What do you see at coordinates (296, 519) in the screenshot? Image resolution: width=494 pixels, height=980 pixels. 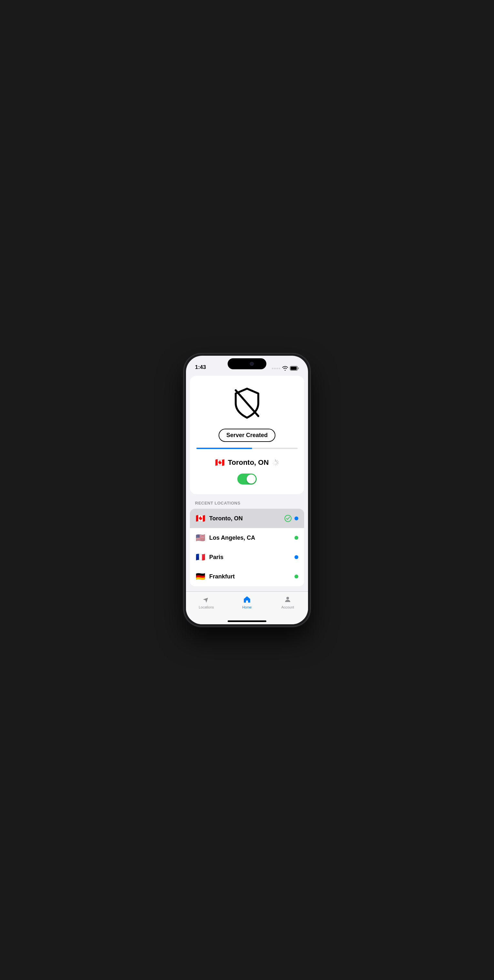 I see `toronto-dot` at bounding box center [296, 519].